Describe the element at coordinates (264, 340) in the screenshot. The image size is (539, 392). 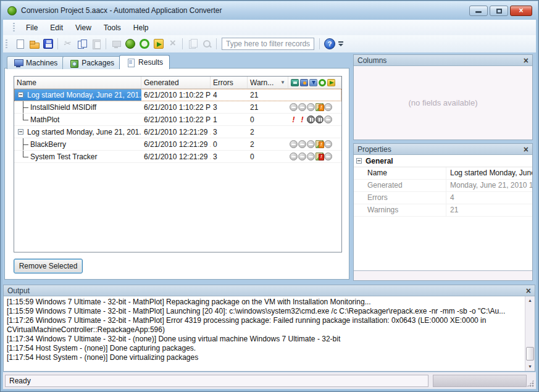
I see `log-line: [1:17:34 Windows 7 Ultimate - 32-bit - (…` at that location.